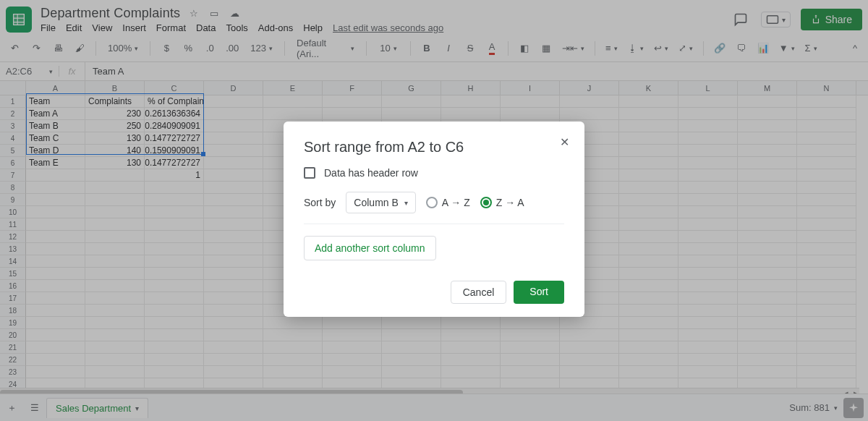 Image resolution: width=868 pixels, height=421 pixels. What do you see at coordinates (371, 173) in the screenshot?
I see `header-row-label: Data has header row` at bounding box center [371, 173].